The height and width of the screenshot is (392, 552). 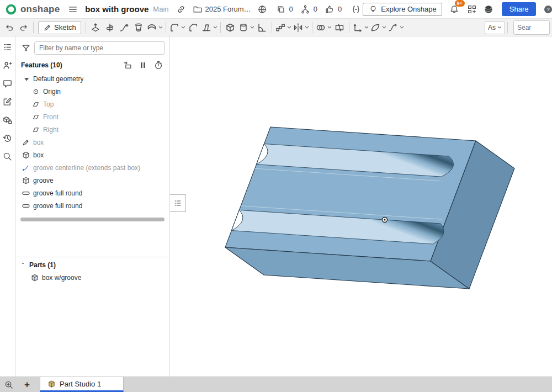 I want to click on part-list-item: box w/groove, so click(x=93, y=277).